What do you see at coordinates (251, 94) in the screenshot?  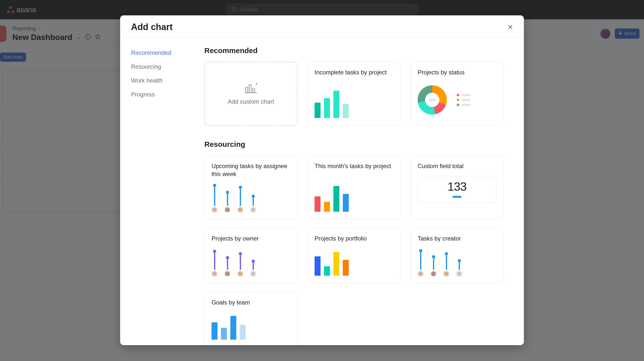 I see `card-add-custom-chart: Add custom chart` at bounding box center [251, 94].